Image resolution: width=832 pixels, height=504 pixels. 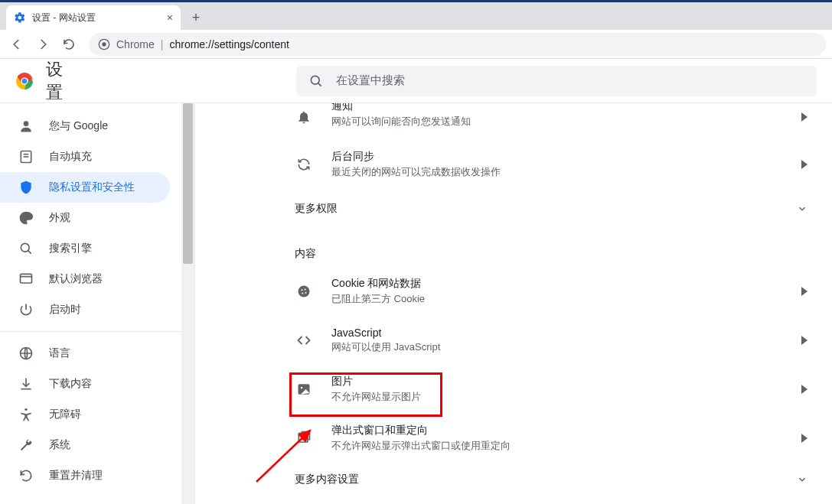 I want to click on tab-strip: 设置 - 网站设置 × +, so click(x=416, y=16).